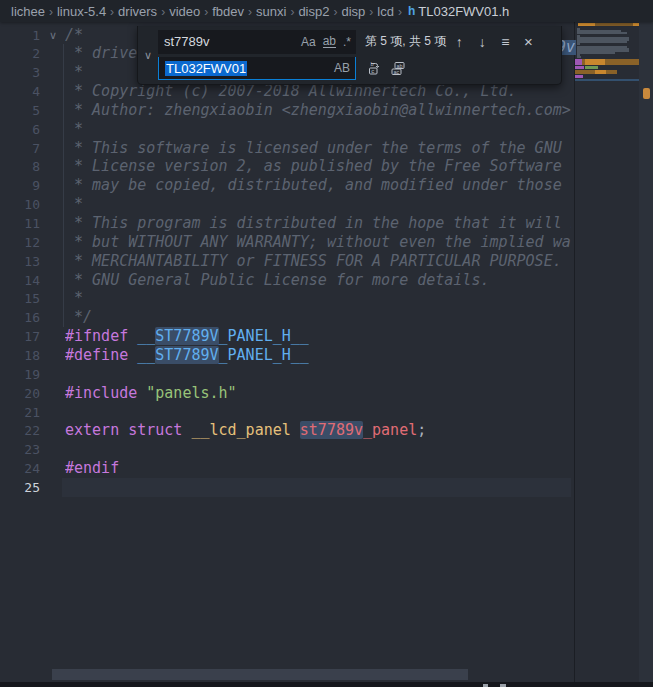 The height and width of the screenshot is (687, 653). What do you see at coordinates (318, 148) in the screenshot?
I see `code-line-7: * This software is licensed under the te…` at bounding box center [318, 148].